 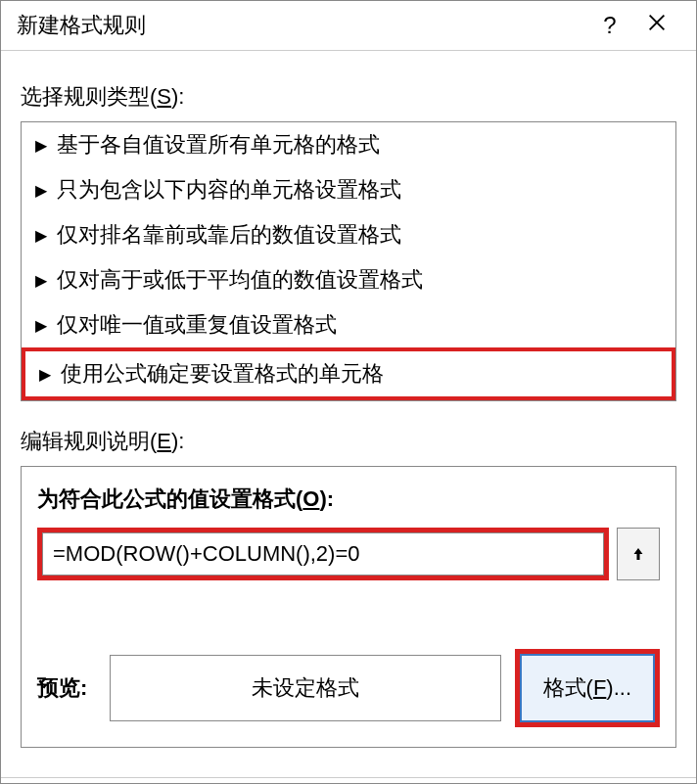 I want to click on rule-item-label: 仅对排名靠前或靠后的数值设置格式, so click(x=229, y=235).